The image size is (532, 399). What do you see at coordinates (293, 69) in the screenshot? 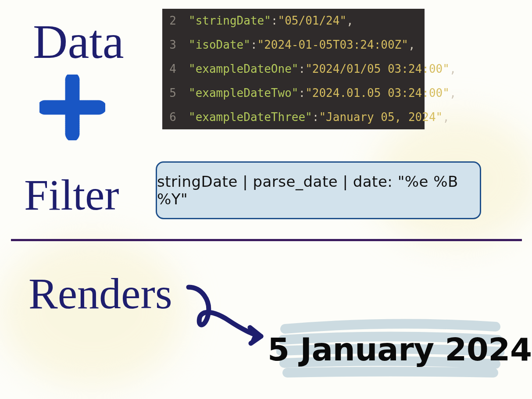
I see `code-block: 2 "stringDate":"05/01/24", 3 "isoDate":"…` at bounding box center [293, 69].